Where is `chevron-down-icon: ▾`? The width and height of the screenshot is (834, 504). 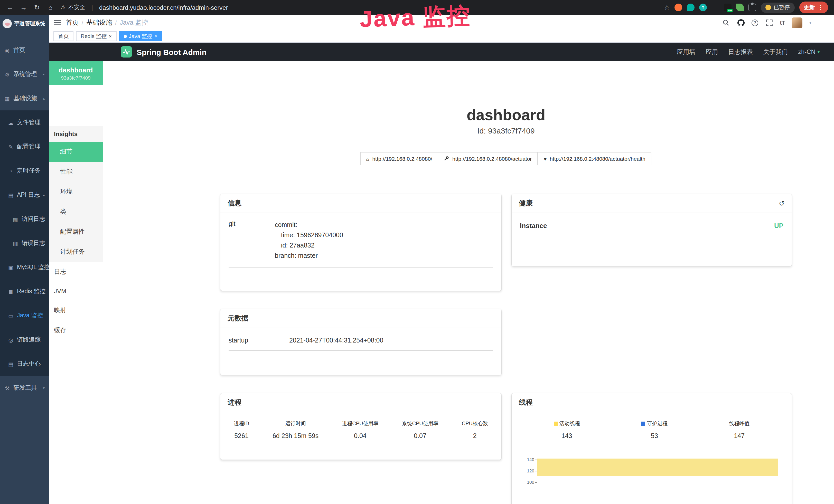 chevron-down-icon: ▾ is located at coordinates (44, 388).